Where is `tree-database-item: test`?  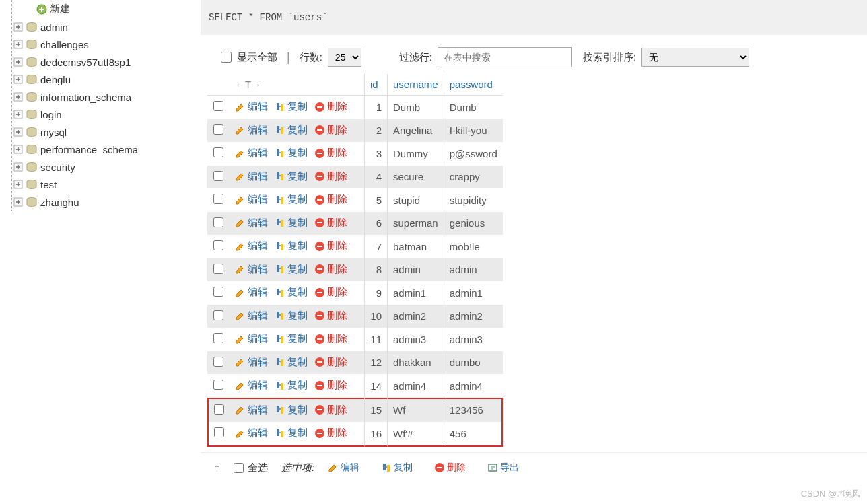 tree-database-item: test is located at coordinates (104, 184).